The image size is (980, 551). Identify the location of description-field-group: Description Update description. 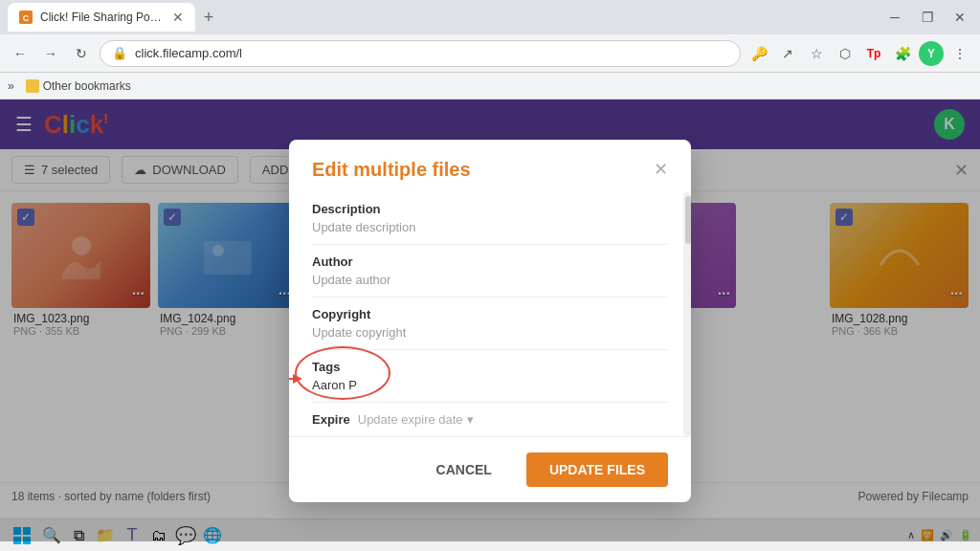
(490, 218).